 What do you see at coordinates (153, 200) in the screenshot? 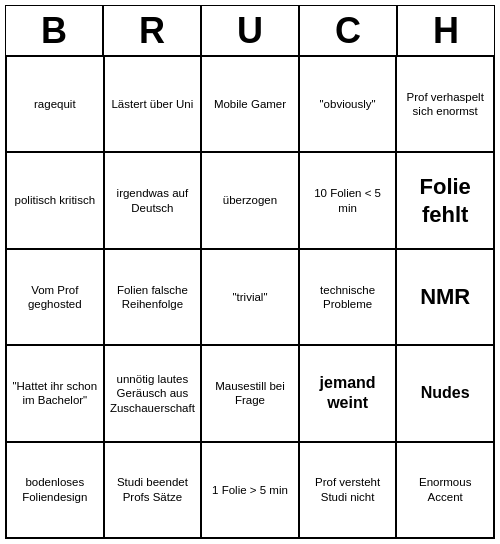
I see `bingo-cell-6: irgendwas auf Deutsch` at bounding box center [153, 200].